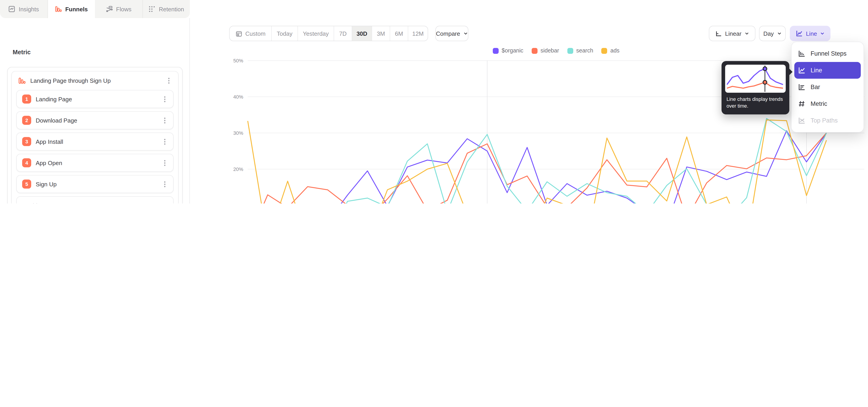 Image resolution: width=868 pixels, height=407 pixels. What do you see at coordinates (284, 33) in the screenshot?
I see `range-label: Today` at bounding box center [284, 33].